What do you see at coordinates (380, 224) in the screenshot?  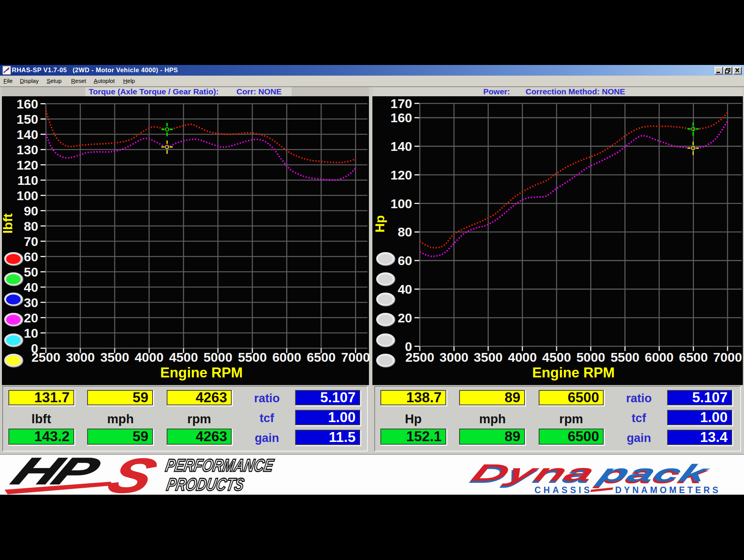 I see `svg-text: Hp` at bounding box center [380, 224].